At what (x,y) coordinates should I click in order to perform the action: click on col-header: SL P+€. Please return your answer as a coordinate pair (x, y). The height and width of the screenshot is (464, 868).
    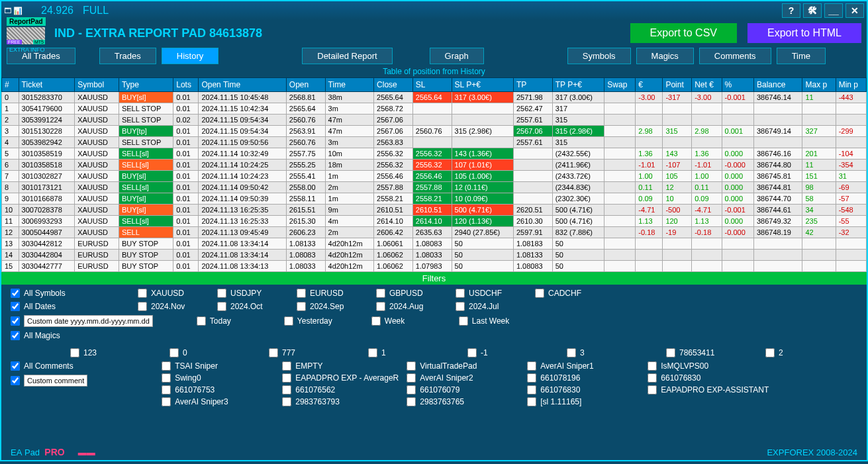
    Looking at the image, I should click on (482, 85).